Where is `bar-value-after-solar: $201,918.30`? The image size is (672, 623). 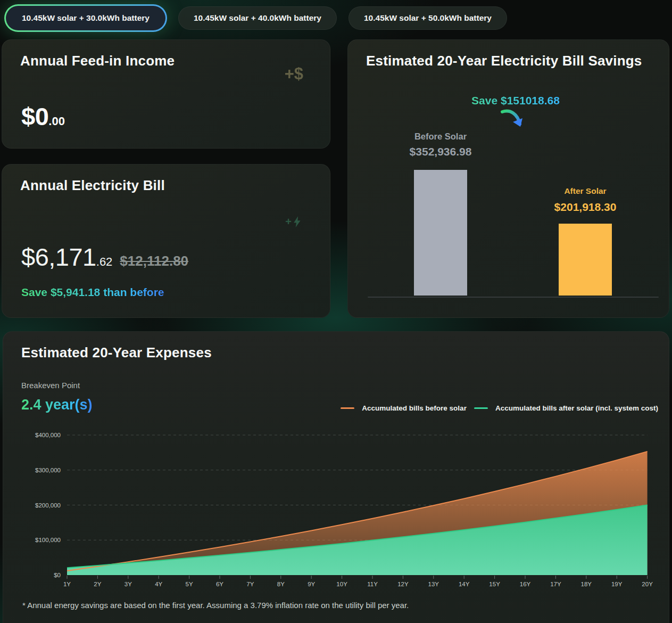 bar-value-after-solar: $201,918.30 is located at coordinates (585, 207).